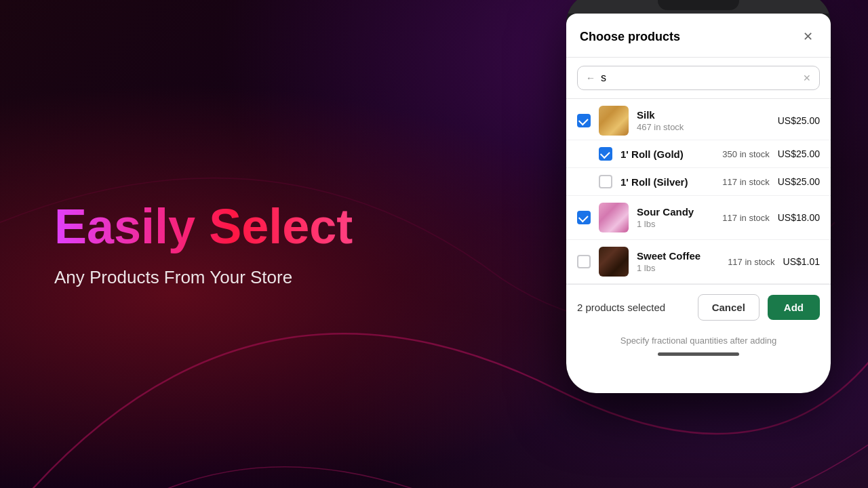 The height and width of the screenshot is (488, 868). Describe the element at coordinates (667, 155) in the screenshot. I see `product-name-silk-gold: 1' Roll (Gold)` at that location.